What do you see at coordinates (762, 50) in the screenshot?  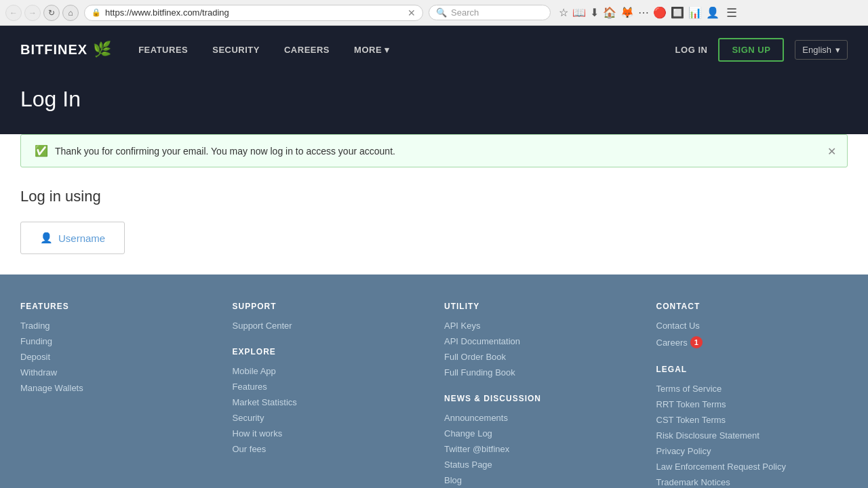 I see `nav-right: LOG IN SIGN UP English ▾` at bounding box center [762, 50].